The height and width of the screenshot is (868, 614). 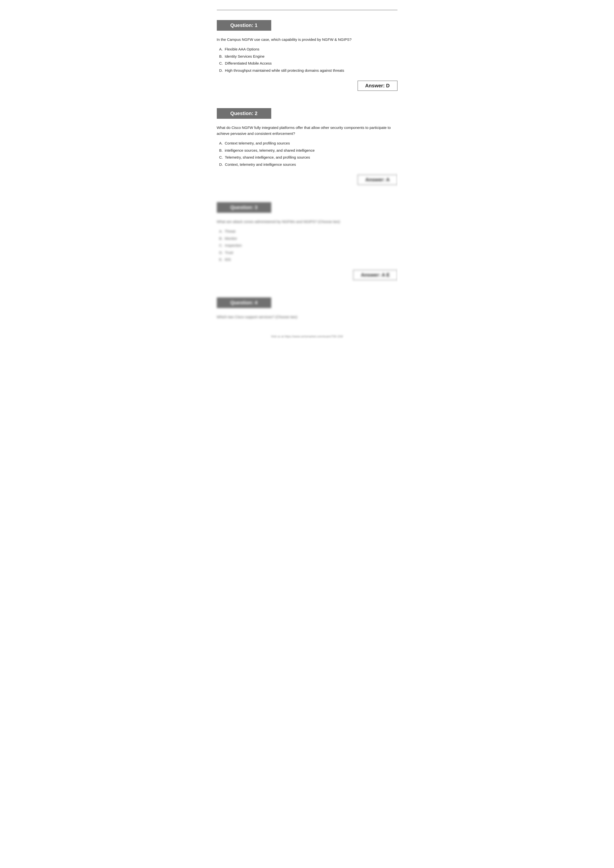 I want to click on list-item: A. Context telemetry, and profiling sour…, so click(x=309, y=144).